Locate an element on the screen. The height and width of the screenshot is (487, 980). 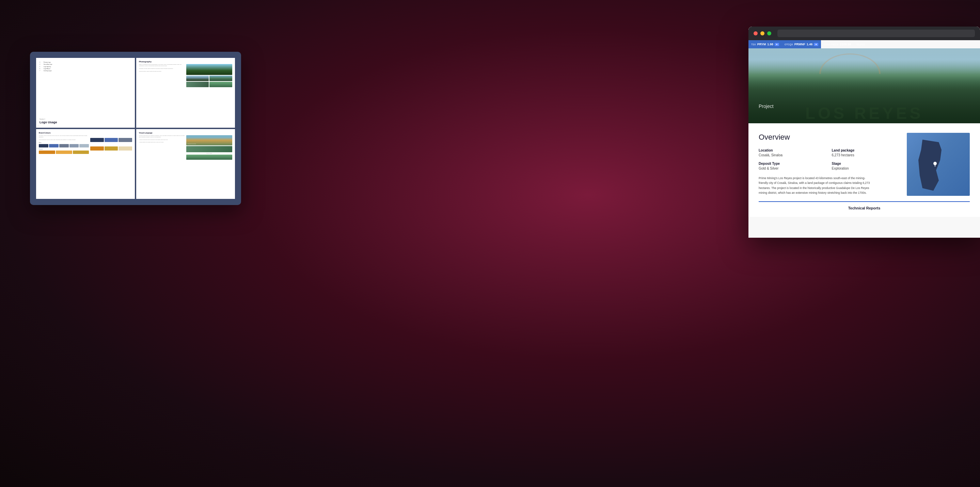
ticker-tsx-change: ▼ is located at coordinates (777, 45).